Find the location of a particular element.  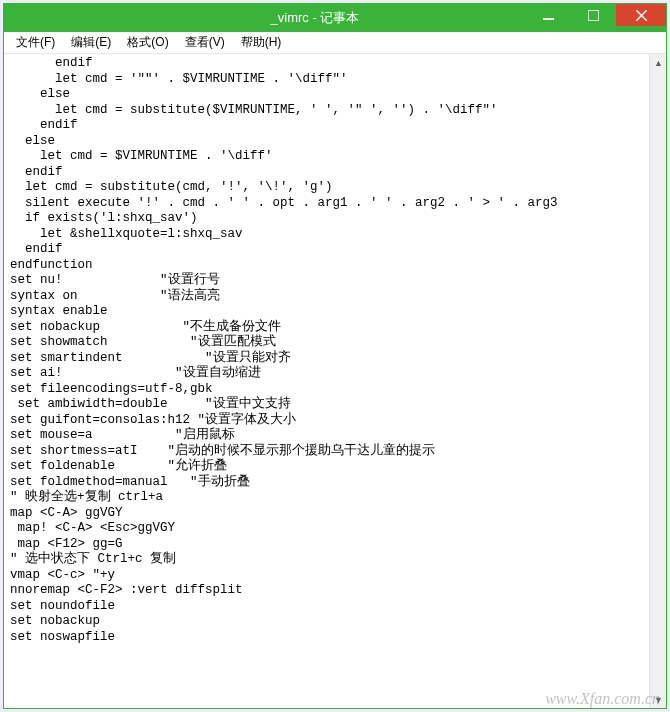

menu-view: 查看(V) is located at coordinates (205, 42).